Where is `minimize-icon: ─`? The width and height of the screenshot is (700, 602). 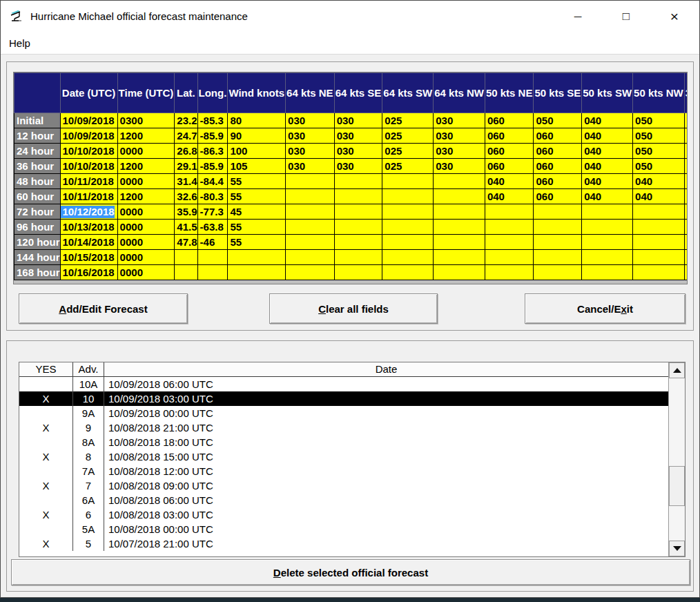
minimize-icon: ─ is located at coordinates (578, 17).